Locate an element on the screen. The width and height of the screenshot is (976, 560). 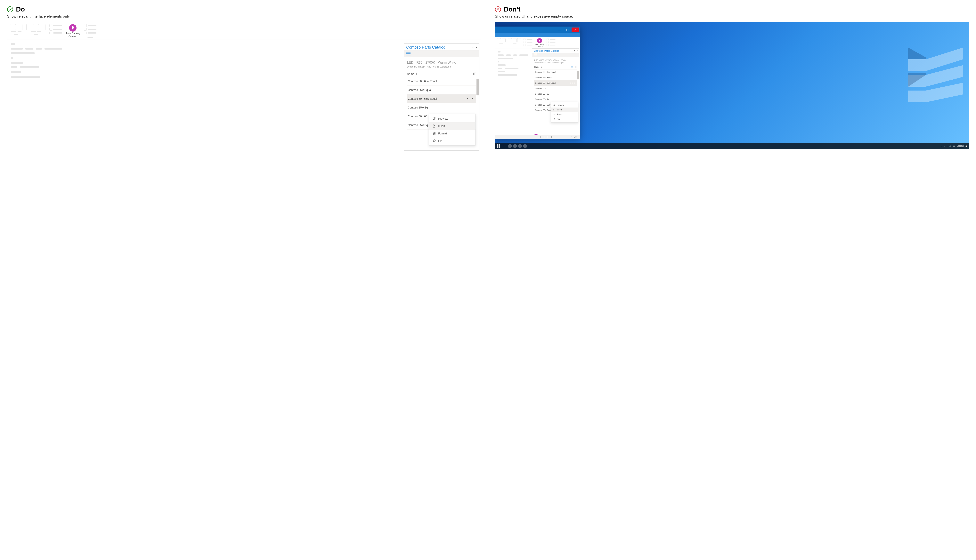
list-item: Contoso 60 - 65 is located at coordinates (556, 94).